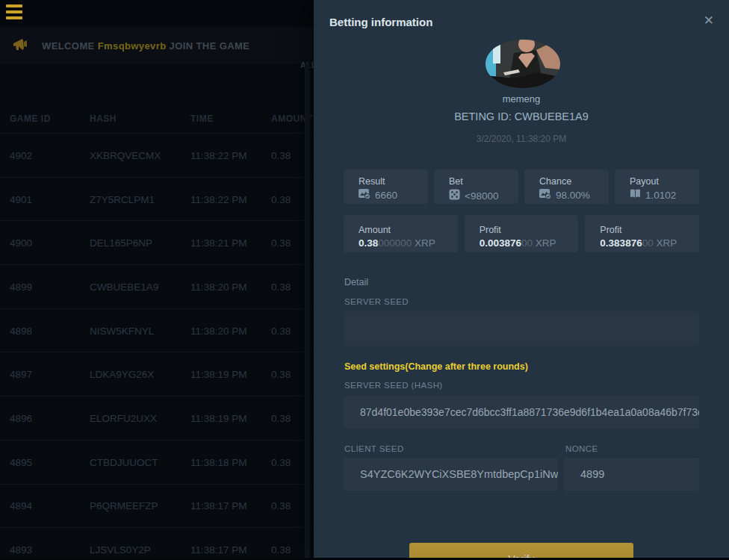 This screenshot has width=729, height=560. What do you see at coordinates (521, 139) in the screenshot?
I see `modal-datetime: 3/2/2020, 11:38:20 PM` at bounding box center [521, 139].